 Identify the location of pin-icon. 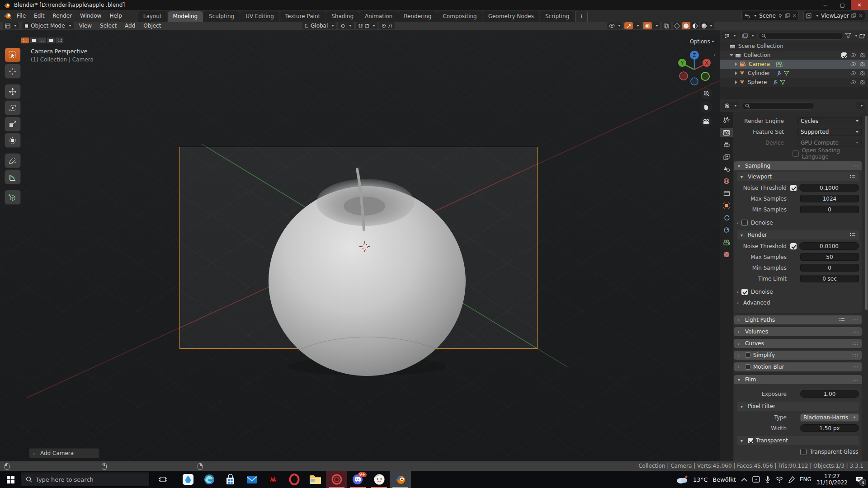
(780, 16).